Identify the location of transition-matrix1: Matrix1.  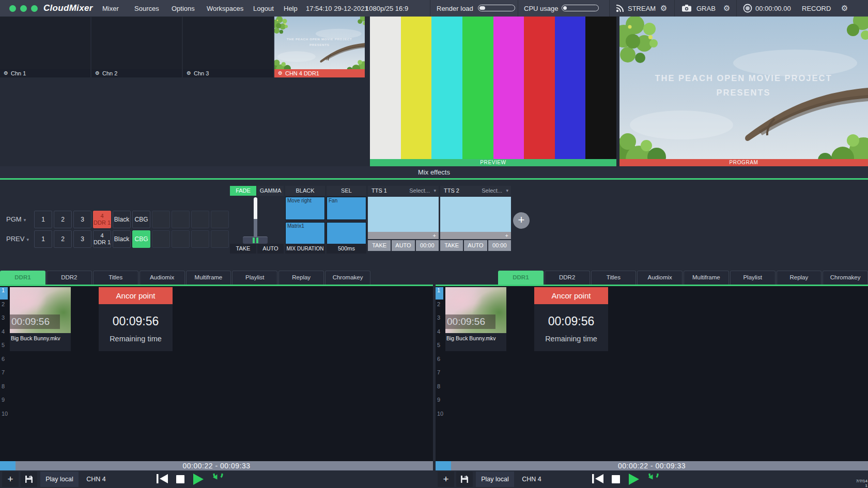
(305, 233).